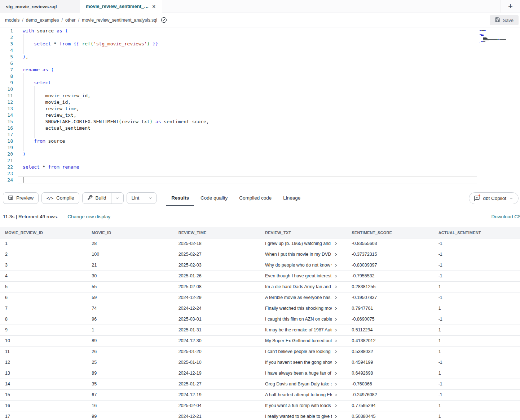 This screenshot has height=420, width=520. What do you see at coordinates (217, 406) in the screenshot?
I see `cell-review_time: 2025-02-04` at bounding box center [217, 406].